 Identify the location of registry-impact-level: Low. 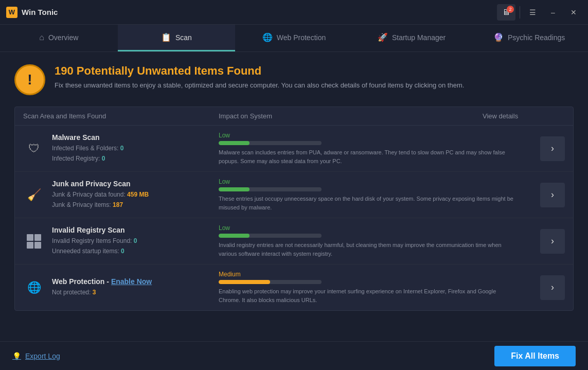
(371, 228).